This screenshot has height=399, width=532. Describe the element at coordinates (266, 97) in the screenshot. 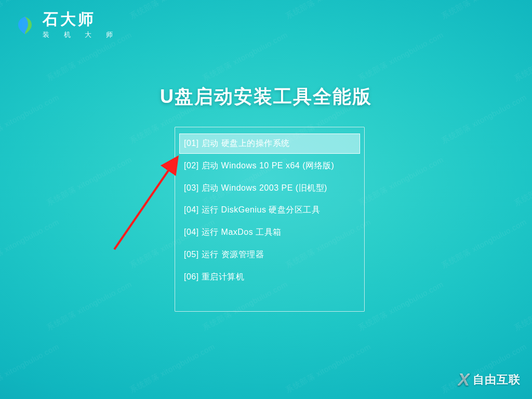

I see `page-title: U盘启动安装工具全能版` at that location.